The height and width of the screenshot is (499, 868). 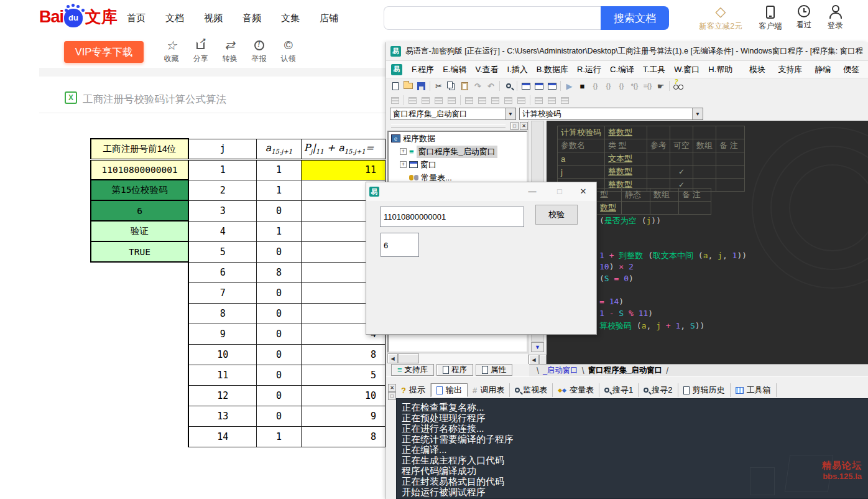 What do you see at coordinates (596, 86) in the screenshot?
I see `step-into-icon: {}` at bounding box center [596, 86].